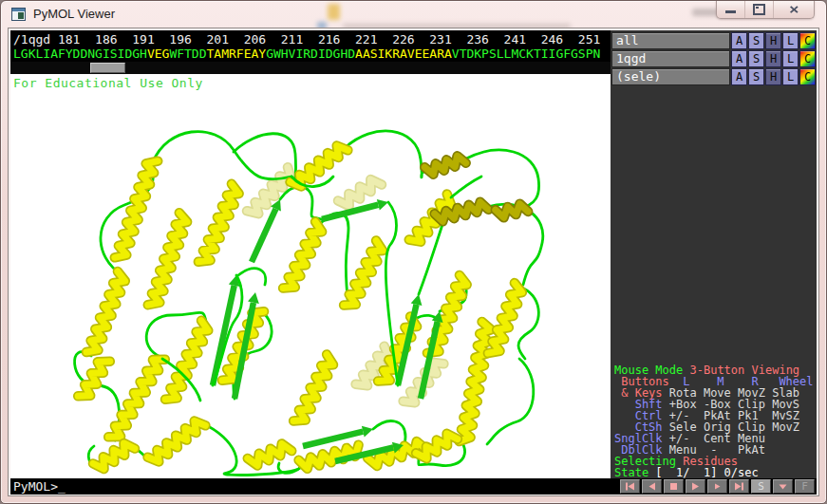 This screenshot has width=827, height=504. I want to click on sequence-segment: WFTDD, so click(188, 53).